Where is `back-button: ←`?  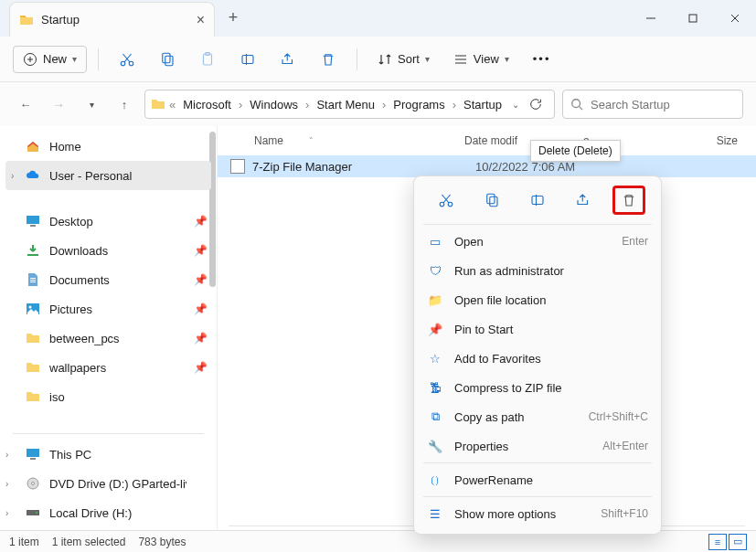 back-button: ← is located at coordinates (26, 104).